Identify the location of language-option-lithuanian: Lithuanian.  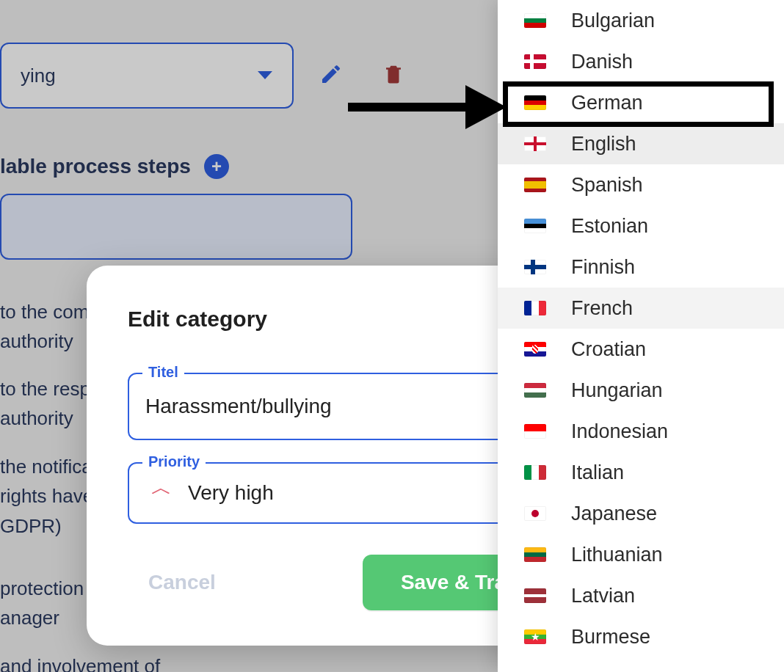
(641, 555).